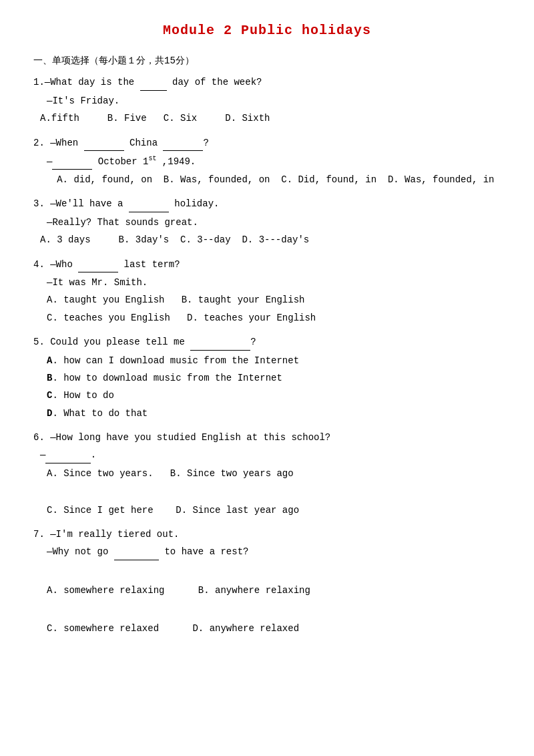 The width and height of the screenshot is (534, 756). Describe the element at coordinates (274, 590) in the screenshot. I see `q7-options-a: A. somewhere relaxing B. anywhere relaxi…` at that location.